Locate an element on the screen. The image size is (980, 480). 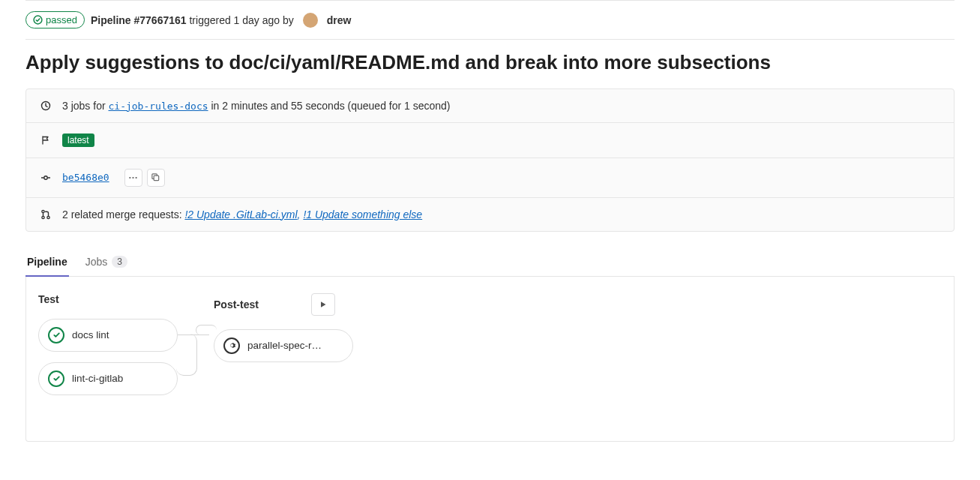
related-mrs-row: 2 related merge requests: !2 Update .Git… is located at coordinates (490, 214).